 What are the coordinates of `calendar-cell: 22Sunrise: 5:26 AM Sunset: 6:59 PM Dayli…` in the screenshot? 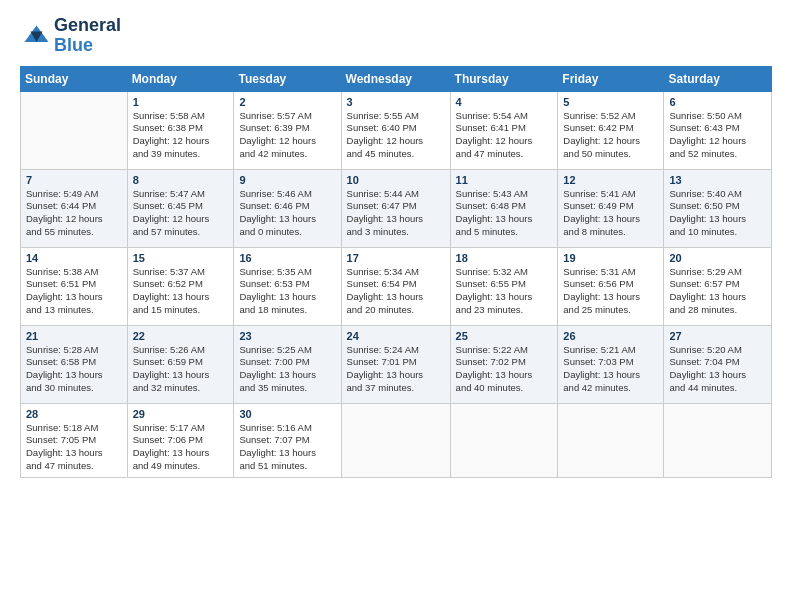 It's located at (180, 364).